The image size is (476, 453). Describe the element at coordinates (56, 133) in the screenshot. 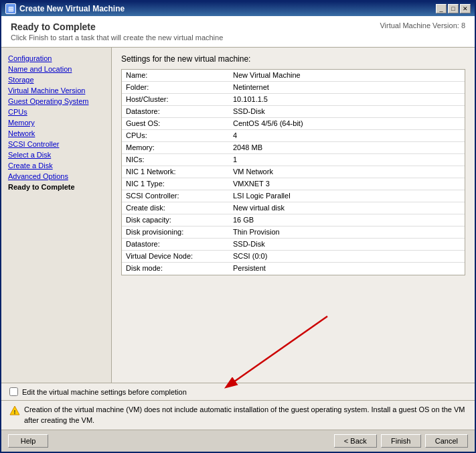

I see `sidebar-item-network: Network` at that location.